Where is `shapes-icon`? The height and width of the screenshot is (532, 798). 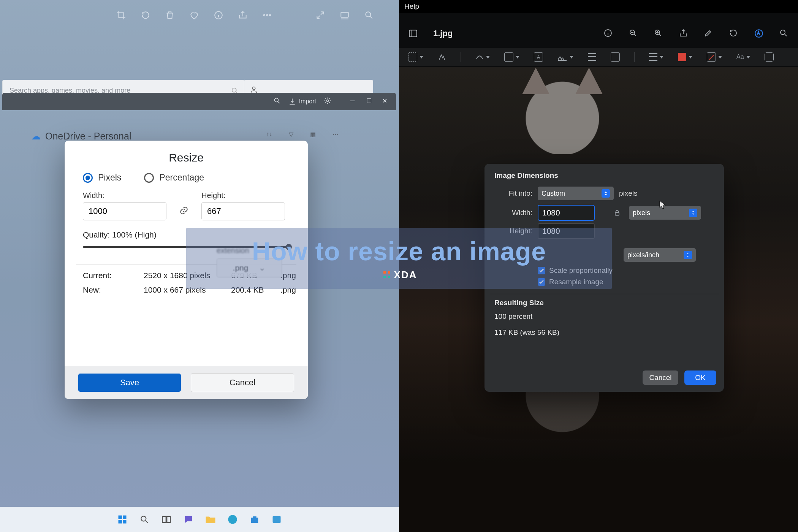
shapes-icon is located at coordinates (512, 57).